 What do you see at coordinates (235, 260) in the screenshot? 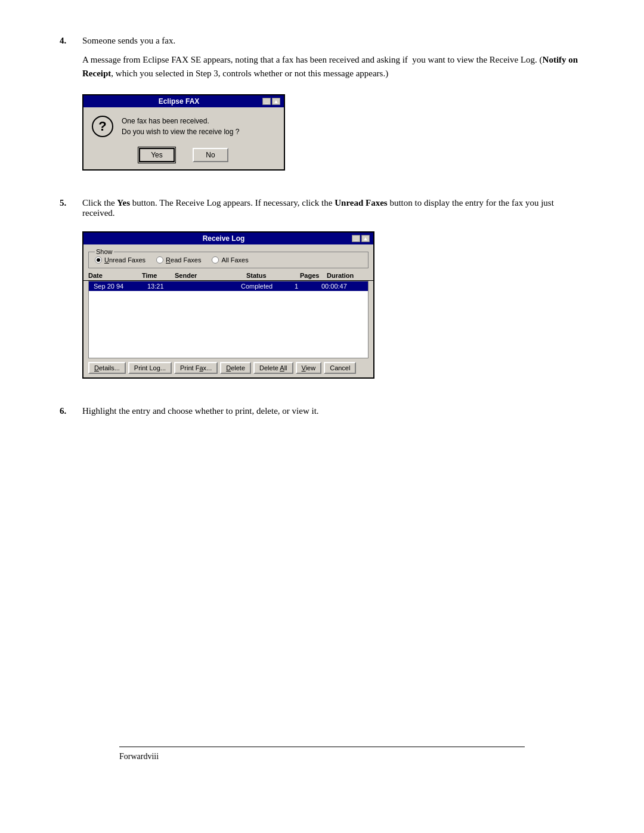
I see `radio-all-label: All Faxes` at bounding box center [235, 260].